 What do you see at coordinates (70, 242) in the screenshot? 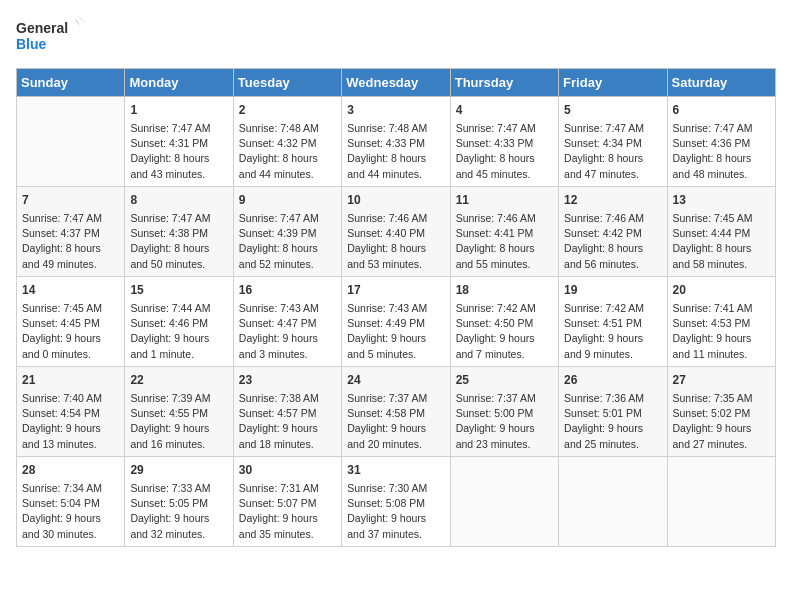
I see `day-info: Sunrise: 7:47 AMSunset: 4:37 PMDaylight:…` at bounding box center [70, 242].